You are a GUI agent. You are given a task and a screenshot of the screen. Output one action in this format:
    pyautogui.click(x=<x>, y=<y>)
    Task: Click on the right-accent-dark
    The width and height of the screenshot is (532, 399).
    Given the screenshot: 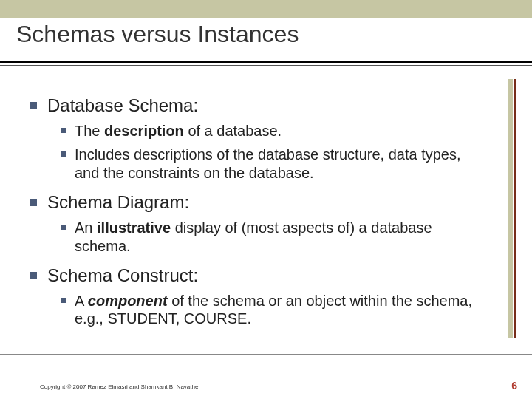 What is the action you would take?
    pyautogui.click(x=514, y=208)
    